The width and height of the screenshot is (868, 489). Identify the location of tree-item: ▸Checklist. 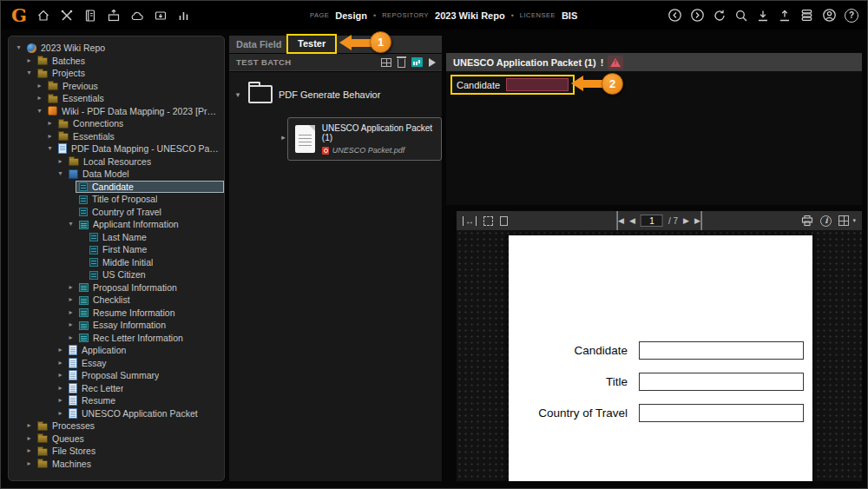
(116, 301).